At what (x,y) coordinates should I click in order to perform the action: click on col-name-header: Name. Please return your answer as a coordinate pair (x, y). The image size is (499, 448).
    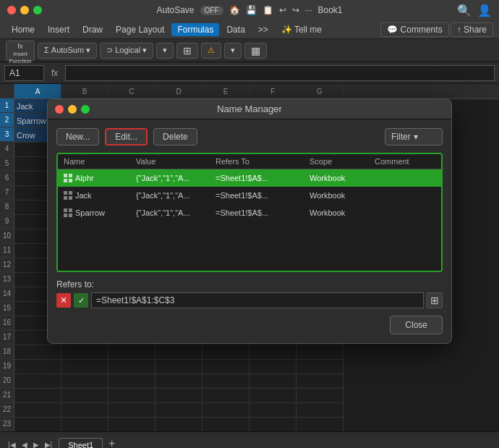
    Looking at the image, I should click on (94, 161).